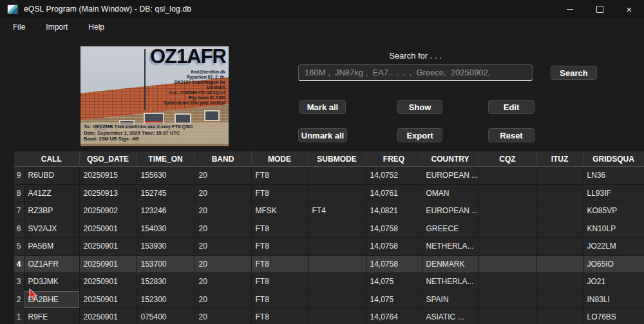  Describe the element at coordinates (52, 316) in the screenshot. I see `table-cell: R9FE` at that location.